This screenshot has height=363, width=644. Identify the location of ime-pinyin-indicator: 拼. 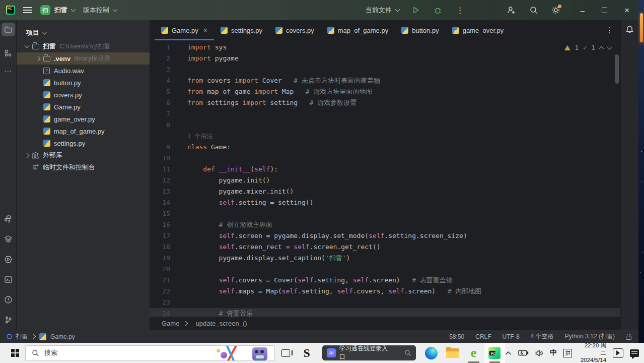
(568, 353).